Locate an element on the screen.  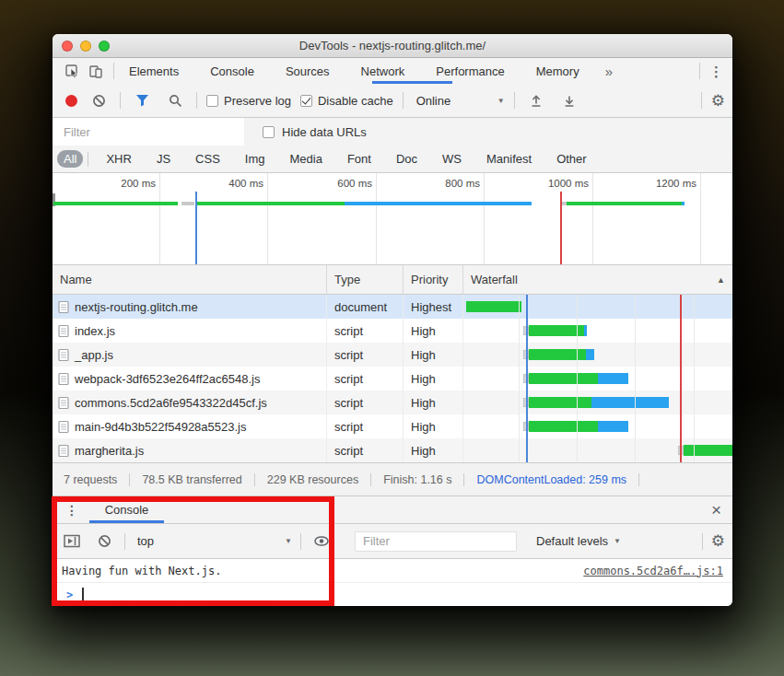
type-filter-ws: WS is located at coordinates (451, 158).